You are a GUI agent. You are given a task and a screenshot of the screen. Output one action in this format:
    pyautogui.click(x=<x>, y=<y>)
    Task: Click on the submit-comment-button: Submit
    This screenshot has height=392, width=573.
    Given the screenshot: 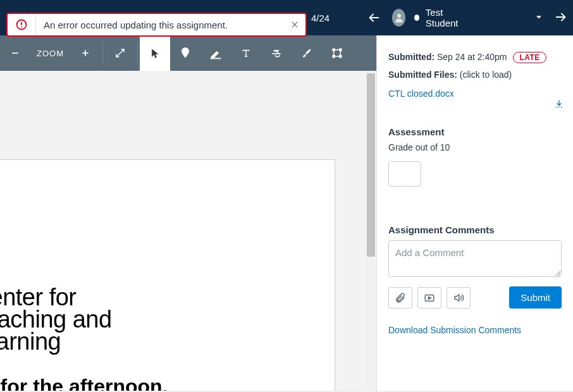 What is the action you would take?
    pyautogui.click(x=535, y=297)
    